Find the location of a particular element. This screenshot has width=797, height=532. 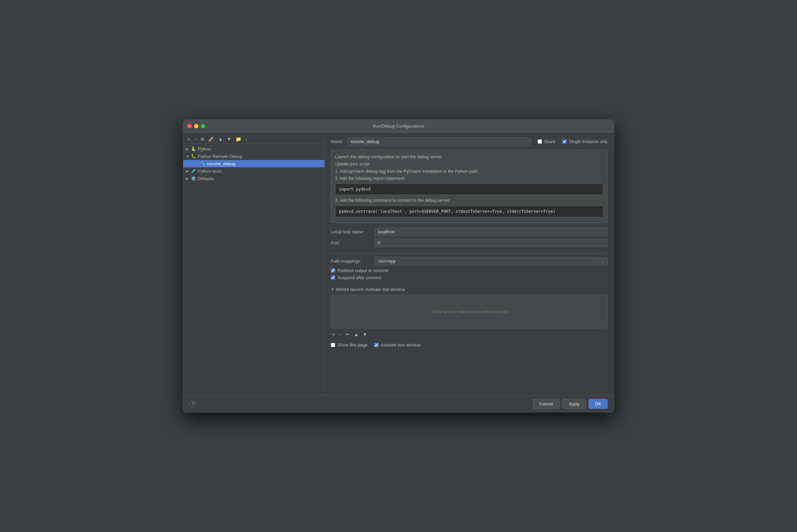

before-launch-label: Before launch: Activate tool window is located at coordinates (371, 289).